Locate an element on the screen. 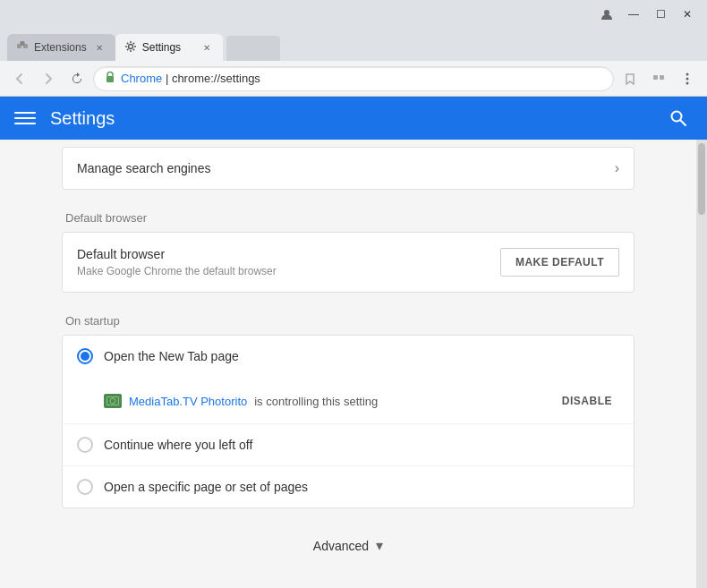 This screenshot has height=588, width=707. radio-specific-page is located at coordinates (85, 487).